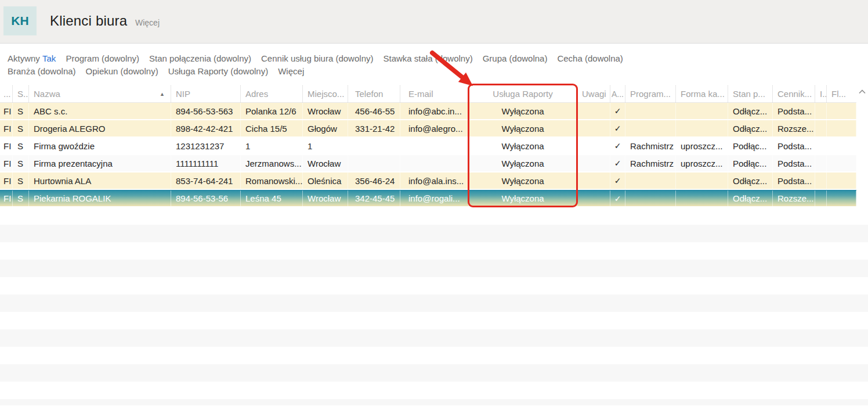  Describe the element at coordinates (751, 94) in the screenshot. I see `column-header-stan: Stan p...` at that location.